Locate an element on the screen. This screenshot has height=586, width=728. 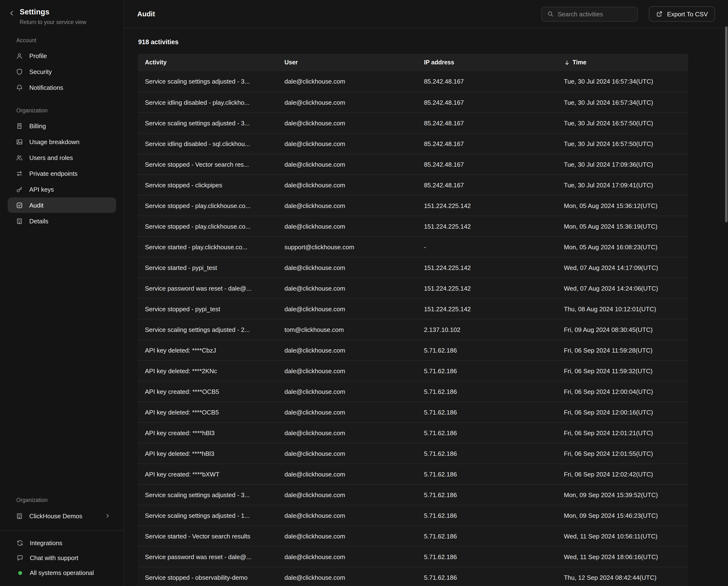
table-row: Service idling disabled - play.clickho..… is located at coordinates (413, 102).